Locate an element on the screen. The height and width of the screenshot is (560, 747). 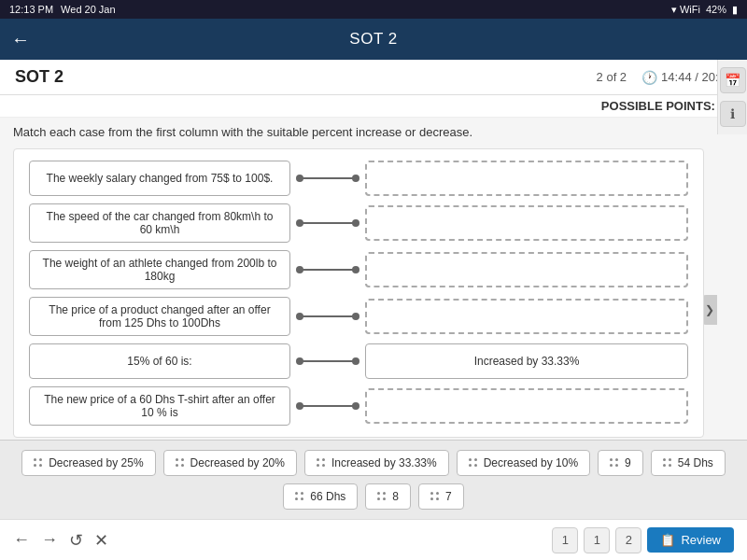
time: 12:13 PM is located at coordinates (32, 9).